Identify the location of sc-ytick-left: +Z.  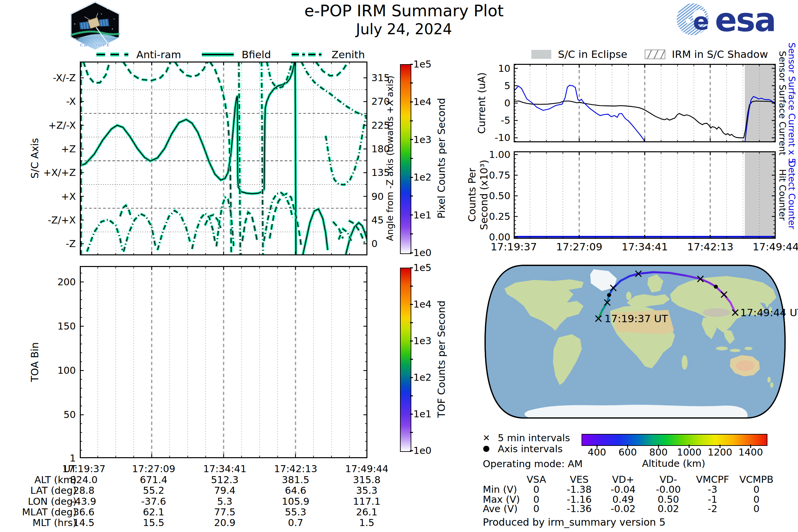
(69, 149).